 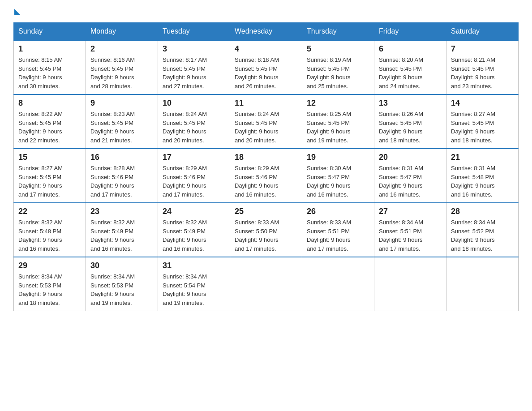 What do you see at coordinates (194, 181) in the screenshot?
I see `day-info: Sunrise: 8:29 AMSunset: 5:46 PMDaylight:…` at bounding box center [194, 181].